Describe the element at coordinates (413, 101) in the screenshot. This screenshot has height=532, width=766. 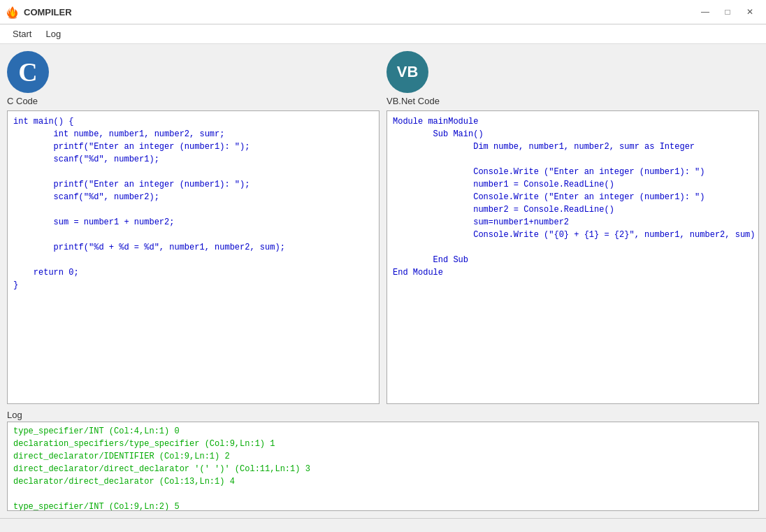
I see `vb-panel-label: VB.Net Code` at that location.